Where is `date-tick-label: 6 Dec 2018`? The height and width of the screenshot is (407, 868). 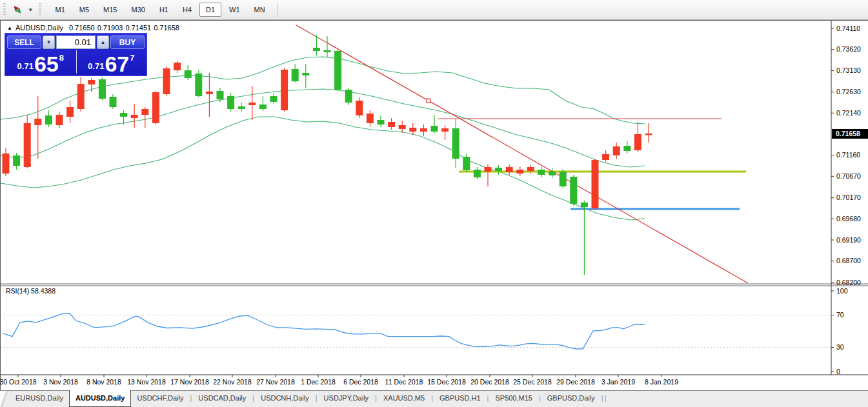 date-tick-label: 6 Dec 2018 is located at coordinates (361, 382).